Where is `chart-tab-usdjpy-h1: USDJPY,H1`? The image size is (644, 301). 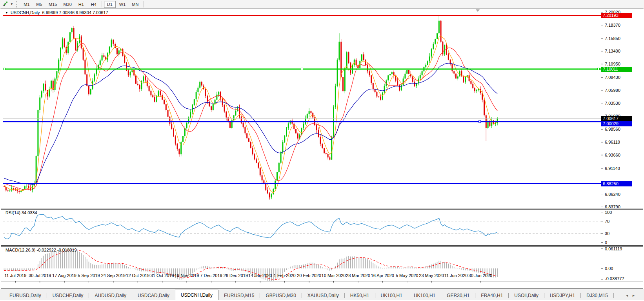 chart-tab-usdjpy-h1: USDJPY,H1 is located at coordinates (562, 295).